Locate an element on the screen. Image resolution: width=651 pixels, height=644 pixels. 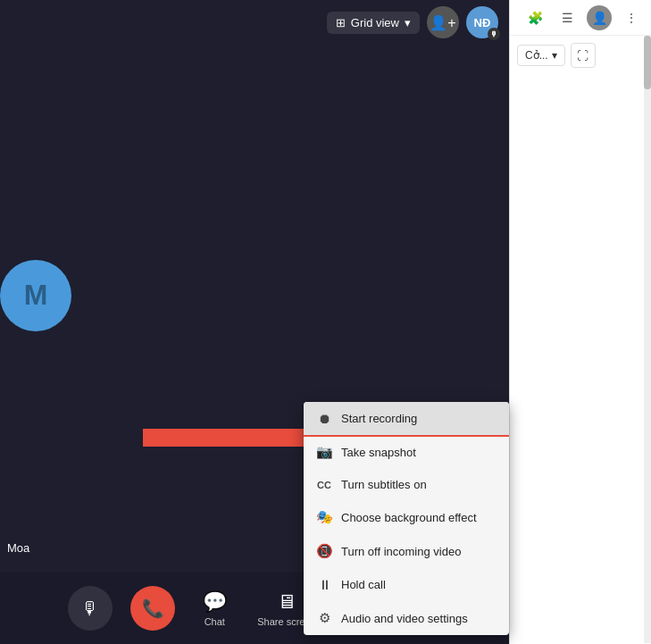
settings-icon: ⚙ is located at coordinates (324, 618).